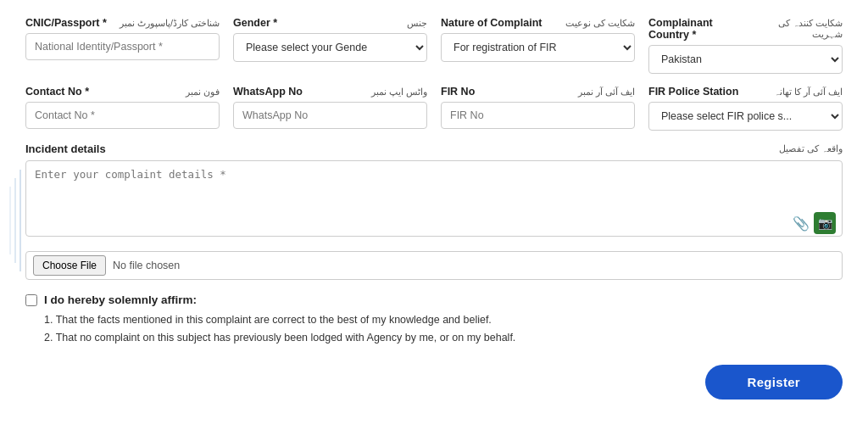  What do you see at coordinates (537, 107) in the screenshot?
I see `fir-no-field-group: FIR No ایف آئی آر نمبر` at bounding box center [537, 107].